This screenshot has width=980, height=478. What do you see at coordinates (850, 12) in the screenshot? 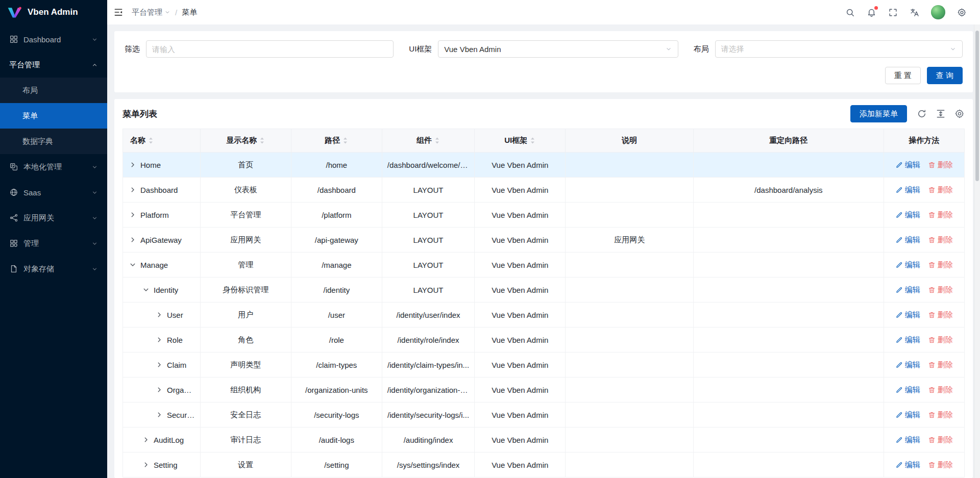
I see `search-icon` at bounding box center [850, 12].